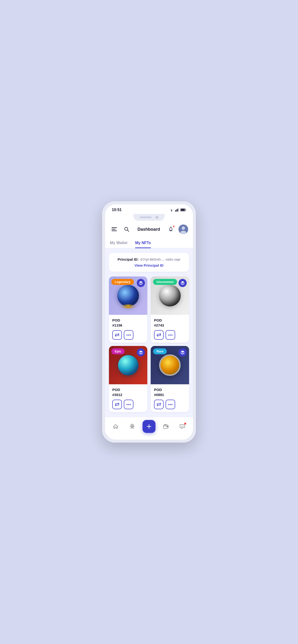 This screenshot has width=298, height=644. I want to click on home-icon, so click(116, 426).